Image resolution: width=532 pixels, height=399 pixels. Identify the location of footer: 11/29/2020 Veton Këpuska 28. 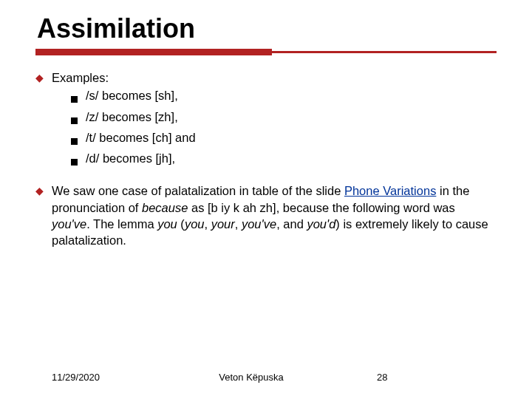
(266, 377).